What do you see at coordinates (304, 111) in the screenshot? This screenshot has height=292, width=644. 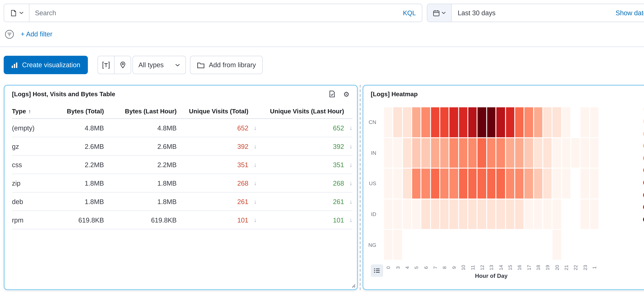 I see `column-header: Unique Visits (Last Hour)` at bounding box center [304, 111].